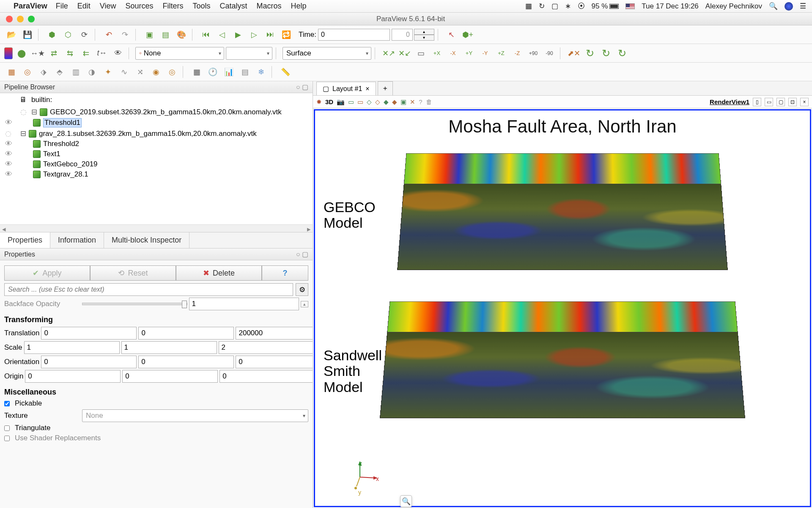  What do you see at coordinates (133, 273) in the screenshot?
I see `reset-button: ⟲Reset` at bounding box center [133, 273].